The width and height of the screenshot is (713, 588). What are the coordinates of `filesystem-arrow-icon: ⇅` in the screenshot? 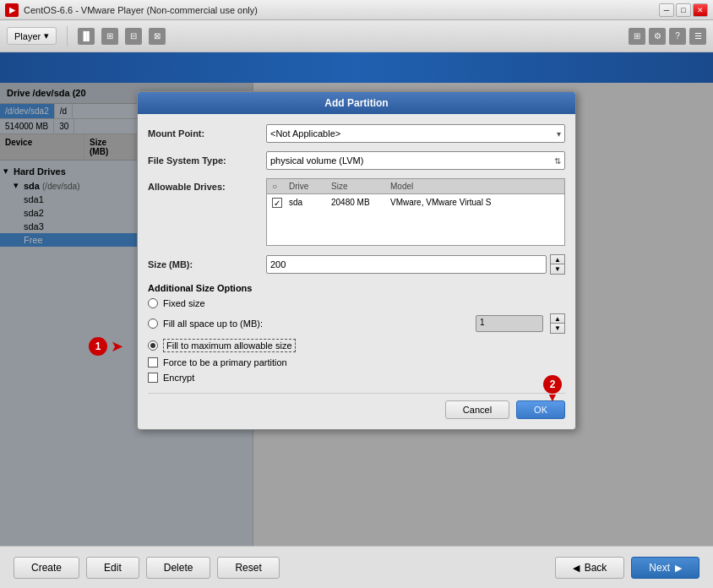 It's located at (558, 161).